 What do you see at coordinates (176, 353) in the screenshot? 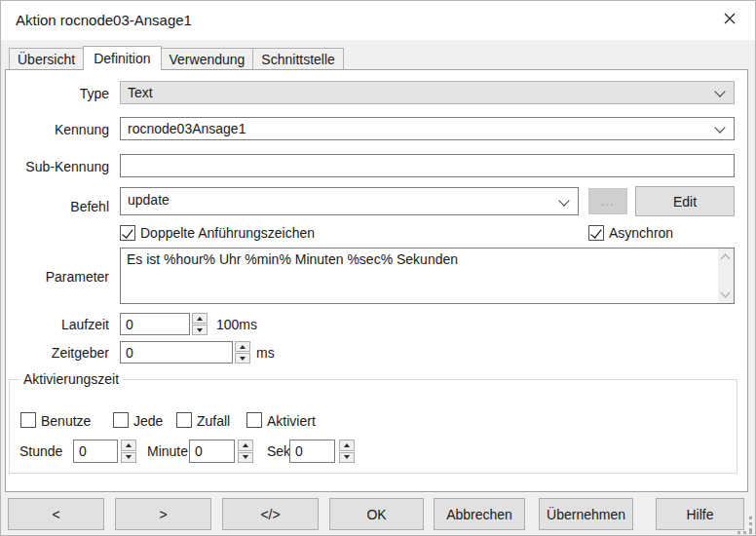
I see `zeitgeber-input` at bounding box center [176, 353].